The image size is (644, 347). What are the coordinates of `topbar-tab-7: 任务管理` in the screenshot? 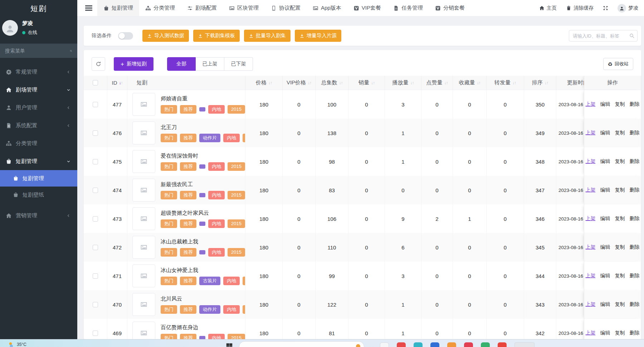 It's located at (408, 8).